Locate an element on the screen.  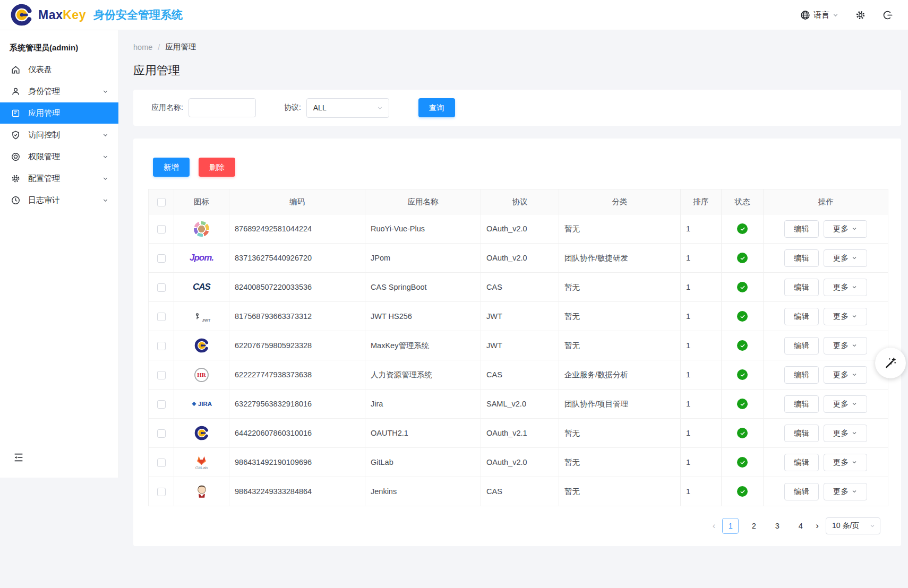
protocol-select: ALL is located at coordinates (348, 108).